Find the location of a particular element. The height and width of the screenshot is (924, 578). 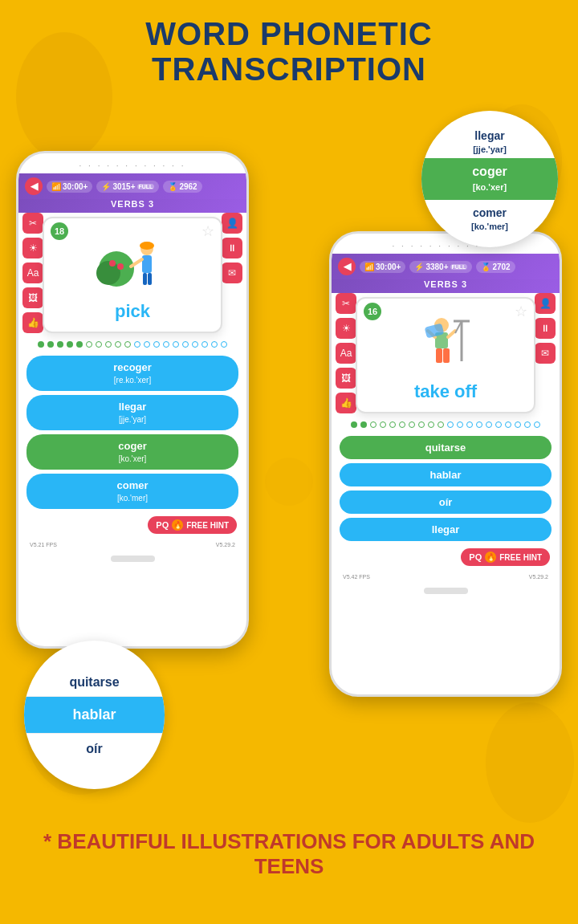

home-button-right is located at coordinates (446, 591).